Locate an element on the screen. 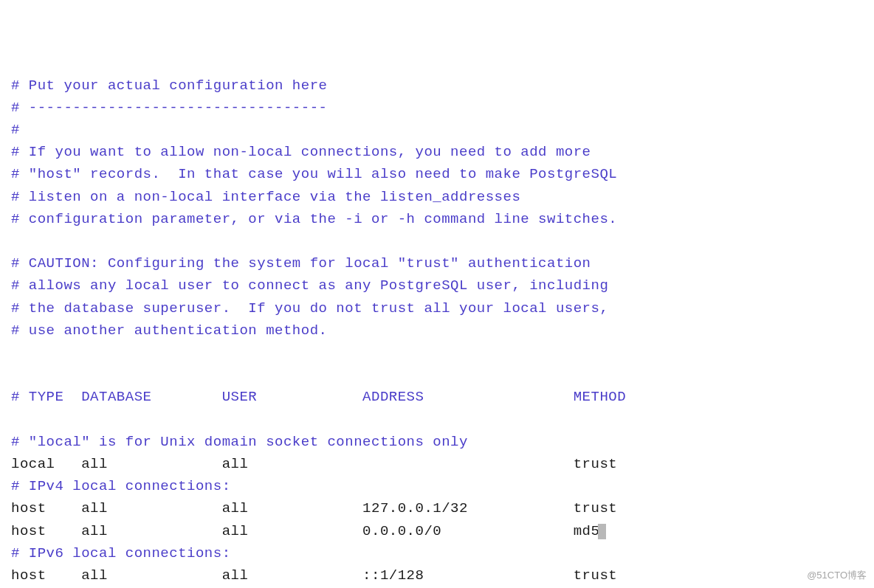 Image resolution: width=874 pixels, height=588 pixels. config-comment-line: # If you want to allow non-local connect… is located at coordinates (437, 152).